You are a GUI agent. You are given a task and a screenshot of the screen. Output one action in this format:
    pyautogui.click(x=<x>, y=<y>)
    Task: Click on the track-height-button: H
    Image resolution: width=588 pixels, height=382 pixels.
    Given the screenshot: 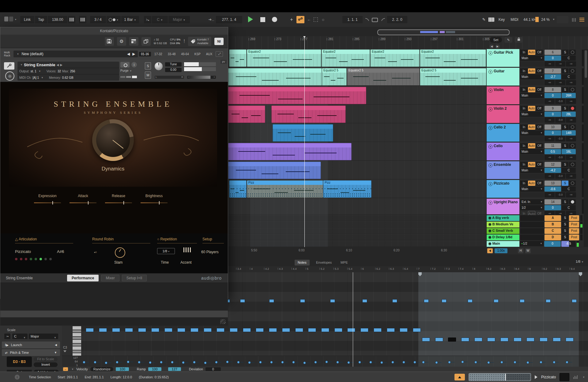 What is the action you would take?
    pyautogui.click(x=521, y=251)
    